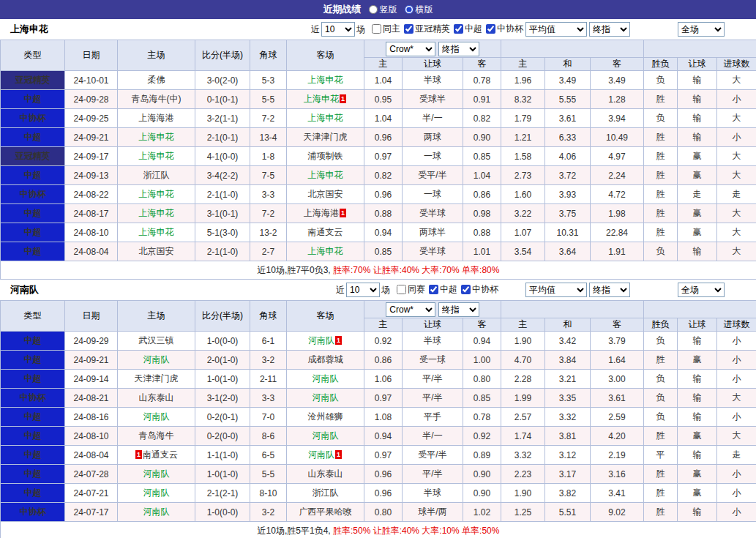  Describe the element at coordinates (91, 436) in the screenshot. I see `match-date: 24-08-10` at that location.